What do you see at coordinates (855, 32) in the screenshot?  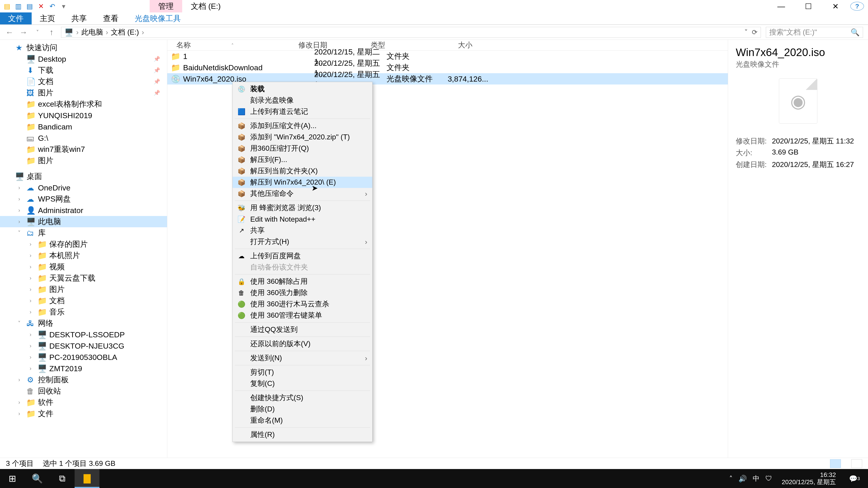 I see `search-icon: 🔍` at bounding box center [855, 32].